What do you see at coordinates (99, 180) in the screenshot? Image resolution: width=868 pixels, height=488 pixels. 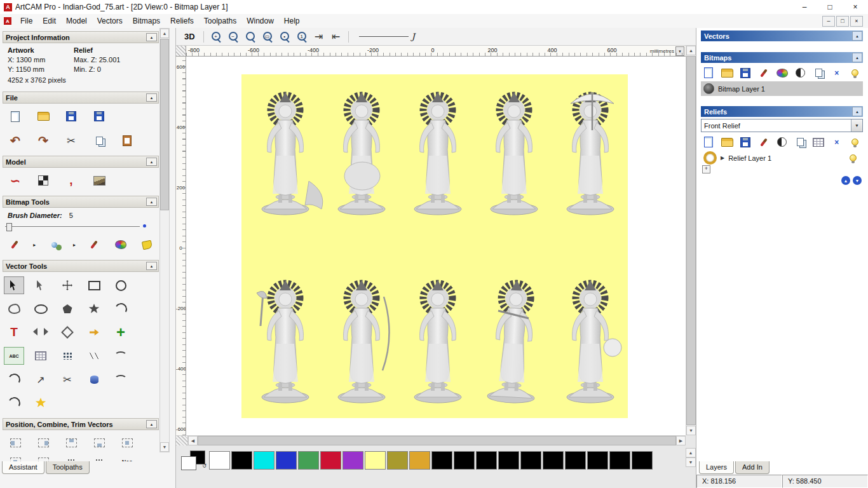 I see `greyscale-image-icon` at bounding box center [99, 180].